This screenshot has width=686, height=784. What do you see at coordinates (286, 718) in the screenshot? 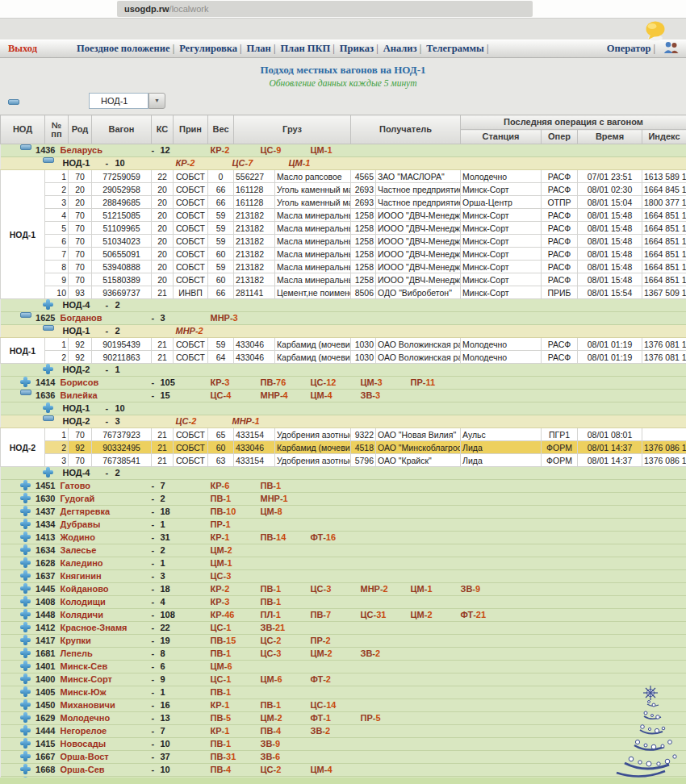
I see `wagon-type-chip: ЦМ-2` at bounding box center [286, 718].